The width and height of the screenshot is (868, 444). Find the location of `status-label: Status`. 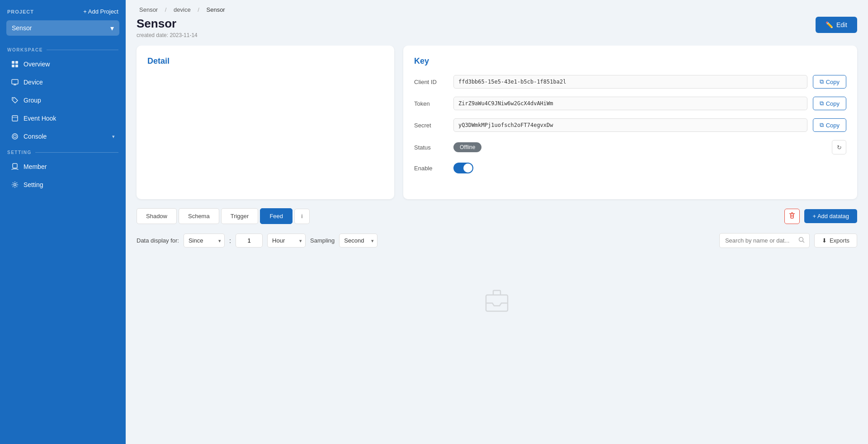

status-label: Status is located at coordinates (431, 147).